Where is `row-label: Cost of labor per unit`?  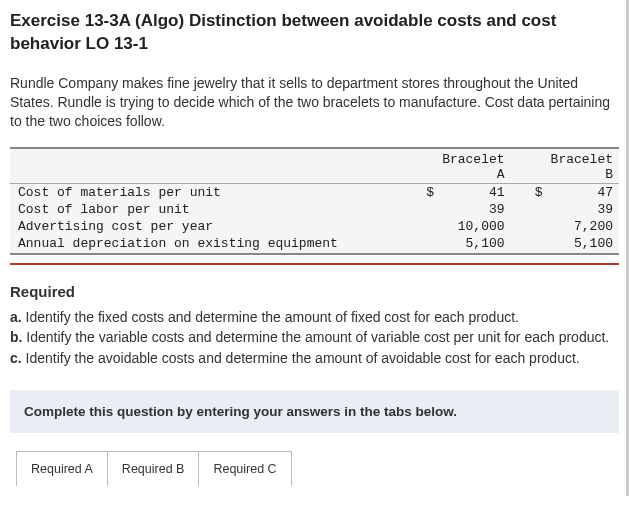
row-label: Cost of labor per unit is located at coordinates (206, 210).